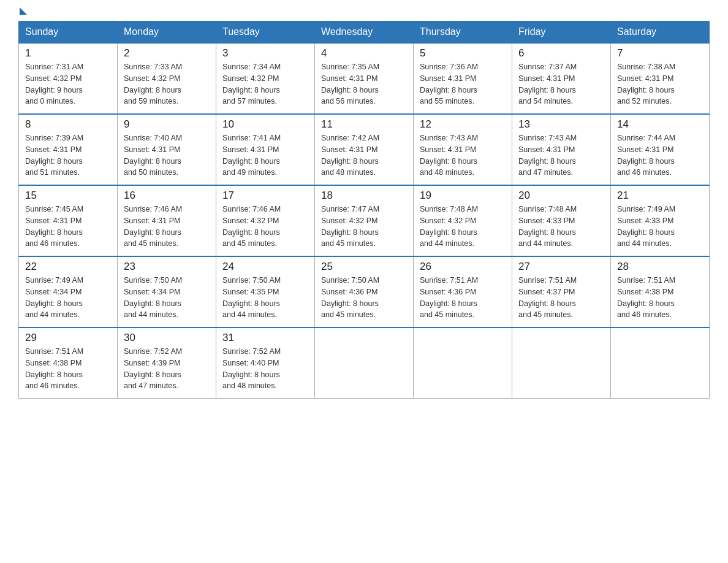 The image size is (728, 563). What do you see at coordinates (660, 53) in the screenshot?
I see `day-number: 7` at bounding box center [660, 53].